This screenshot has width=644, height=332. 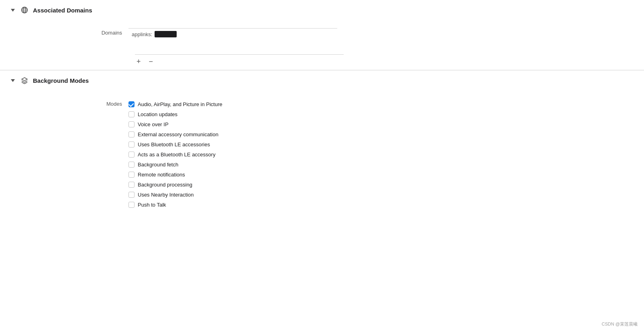 What do you see at coordinates (322, 10) in the screenshot?
I see `associated-domains-header: Associated Domains` at bounding box center [322, 10].